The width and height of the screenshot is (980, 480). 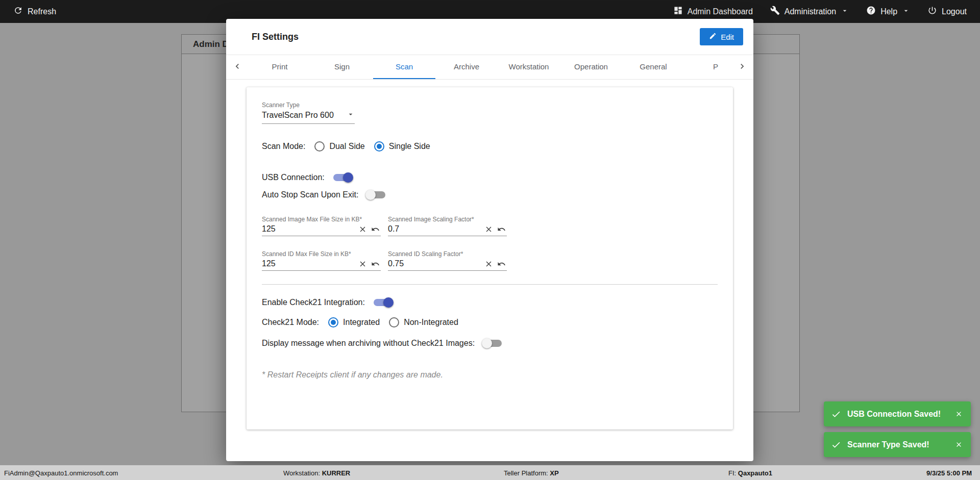 I want to click on edit-button: Edit, so click(x=722, y=37).